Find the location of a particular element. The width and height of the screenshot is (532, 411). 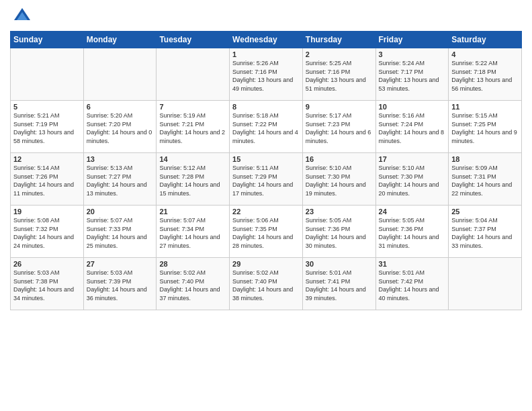

day-cell: 25Sunrise: 5:04 AM Sunset: 7:37 PM Dayli… is located at coordinates (485, 232).